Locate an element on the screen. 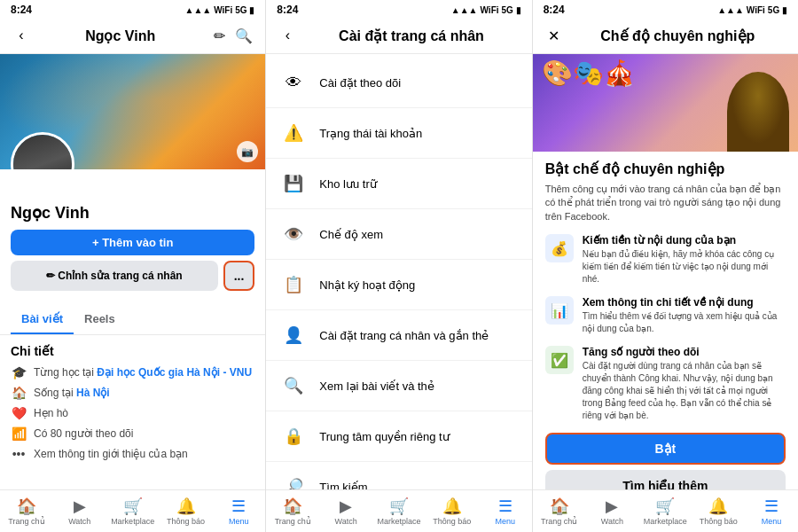  status-icons-2: ▲▲▲ WiFi 5G ▮ is located at coordinates (486, 11).